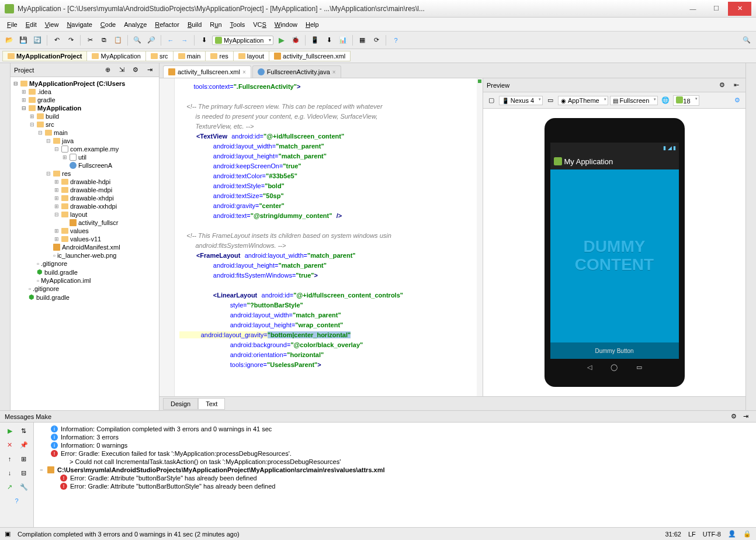 The width and height of the screenshot is (756, 540). What do you see at coordinates (686, 101) in the screenshot?
I see `api-combo: 18` at bounding box center [686, 101].